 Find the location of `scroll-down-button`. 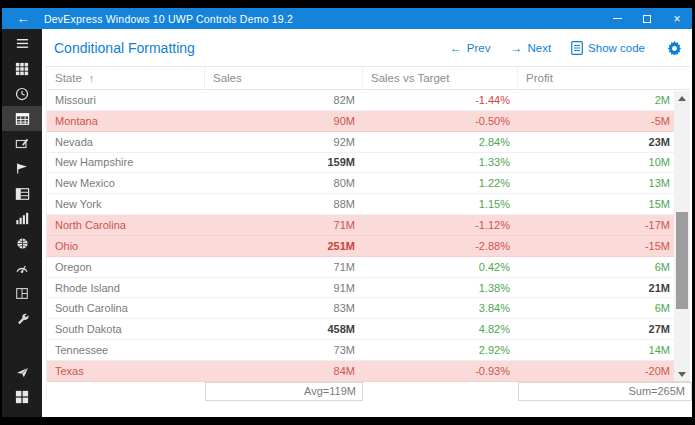

scroll-down-button is located at coordinates (682, 374).